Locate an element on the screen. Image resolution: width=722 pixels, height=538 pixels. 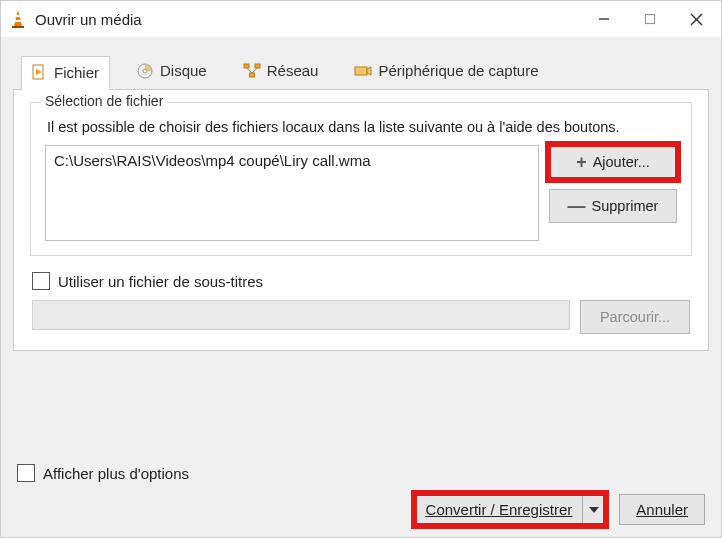
cancel-button: Annuler is located at coordinates (662, 510).